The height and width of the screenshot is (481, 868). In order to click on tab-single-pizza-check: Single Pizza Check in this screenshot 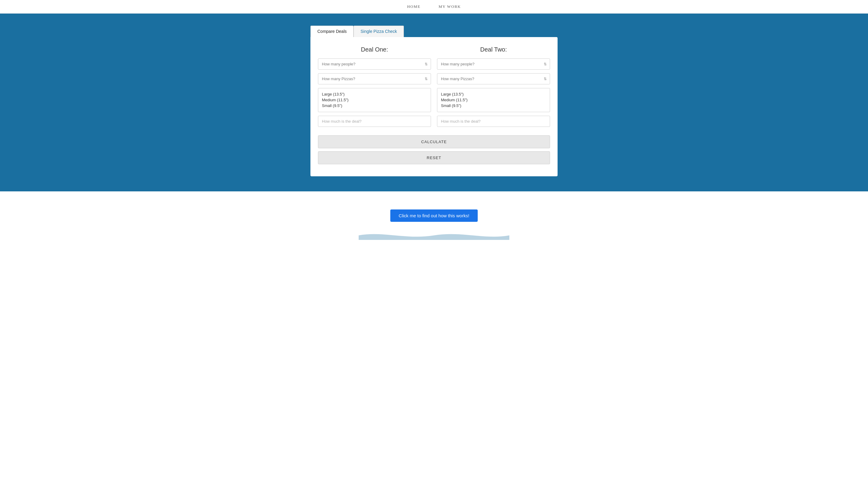, I will do `click(379, 31)`.